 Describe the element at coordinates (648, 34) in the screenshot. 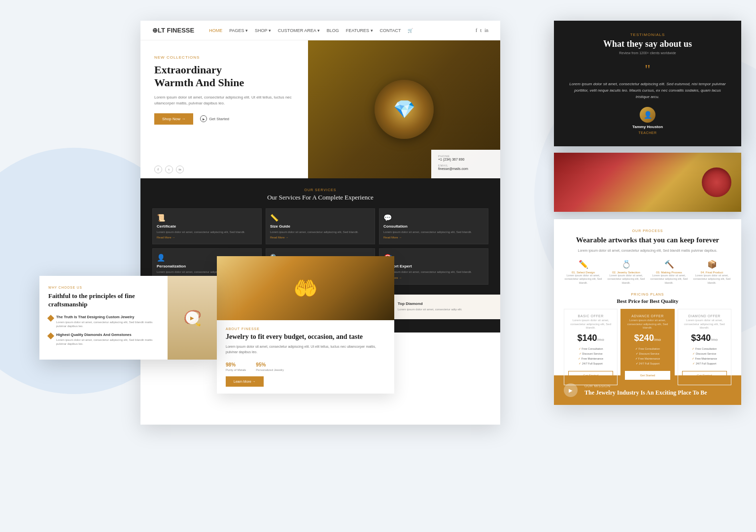

I see `testimonials-label: TESTIMONIALS` at that location.